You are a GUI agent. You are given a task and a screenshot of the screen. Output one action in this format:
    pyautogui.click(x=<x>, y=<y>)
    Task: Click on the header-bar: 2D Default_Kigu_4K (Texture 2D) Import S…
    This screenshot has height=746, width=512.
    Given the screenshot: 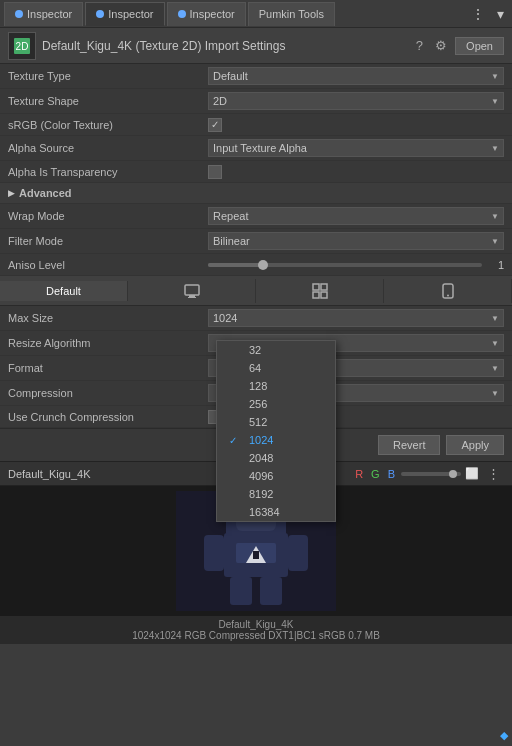 What is the action you would take?
    pyautogui.click(x=256, y=46)
    